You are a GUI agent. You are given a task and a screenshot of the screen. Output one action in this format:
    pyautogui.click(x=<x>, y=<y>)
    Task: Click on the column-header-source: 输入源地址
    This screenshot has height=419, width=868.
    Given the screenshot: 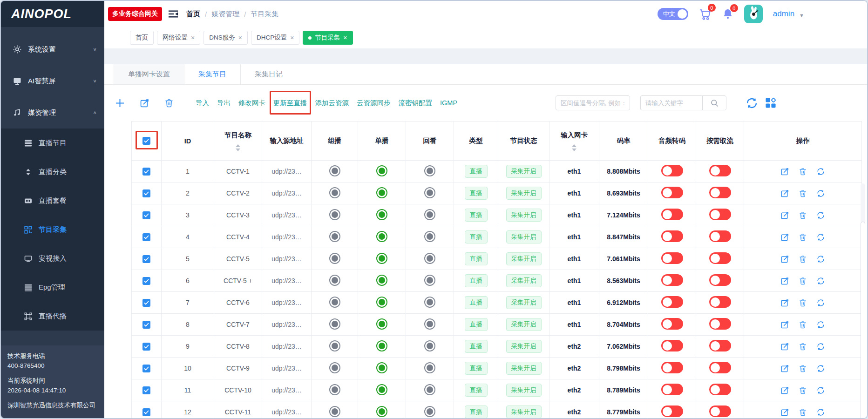 What is the action you would take?
    pyautogui.click(x=287, y=141)
    